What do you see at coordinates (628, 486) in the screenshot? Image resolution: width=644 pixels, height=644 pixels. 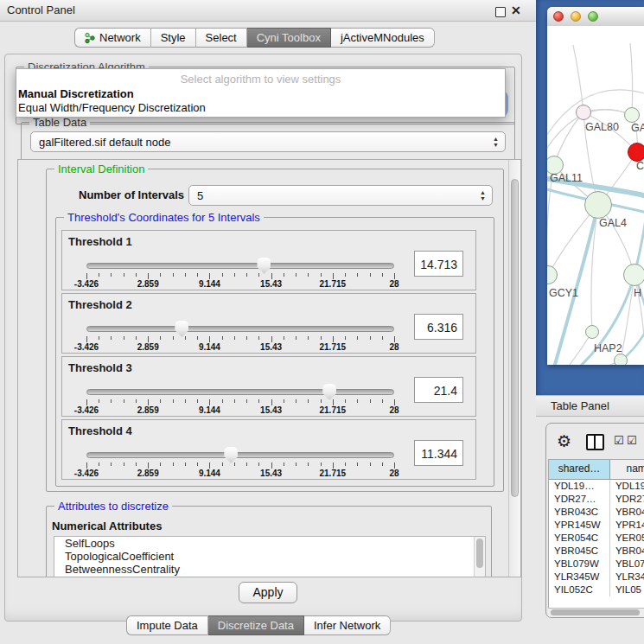 I see `table-cell: YDL19` at bounding box center [628, 486].